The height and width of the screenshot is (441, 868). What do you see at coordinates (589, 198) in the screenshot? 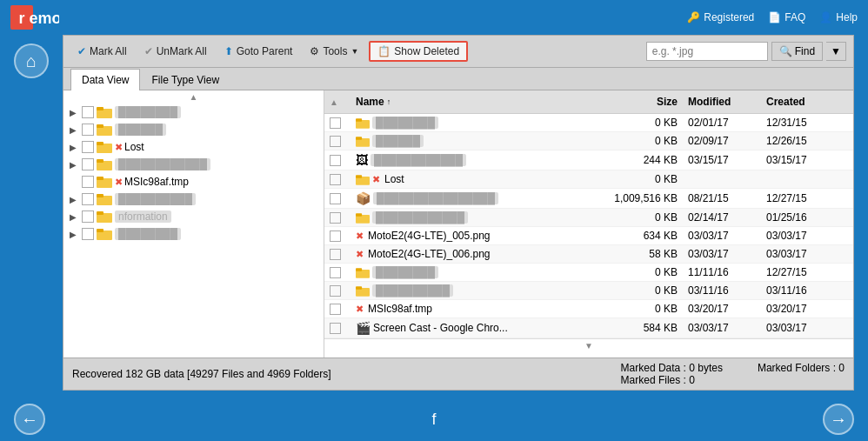
I see `file-row: 📦 ████████████████ 1,009,516 KB 08/21/15…` at bounding box center [589, 198].